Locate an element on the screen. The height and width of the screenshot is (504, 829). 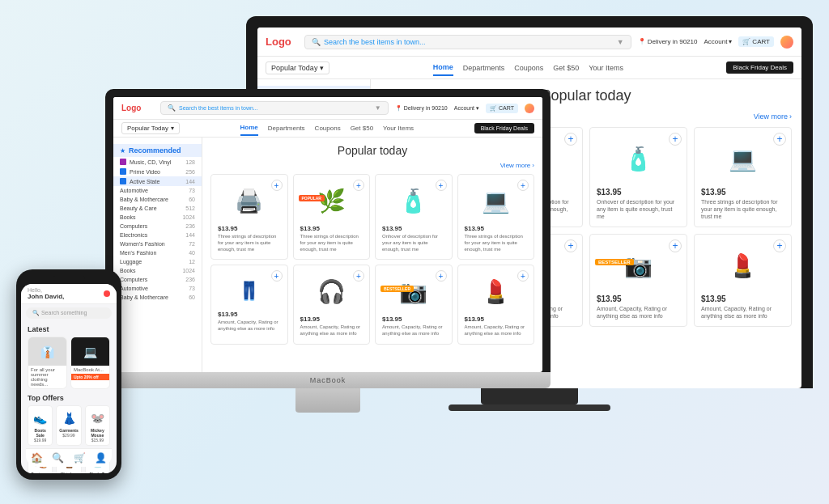
monitor-product-add-1: + is located at coordinates (571, 139).